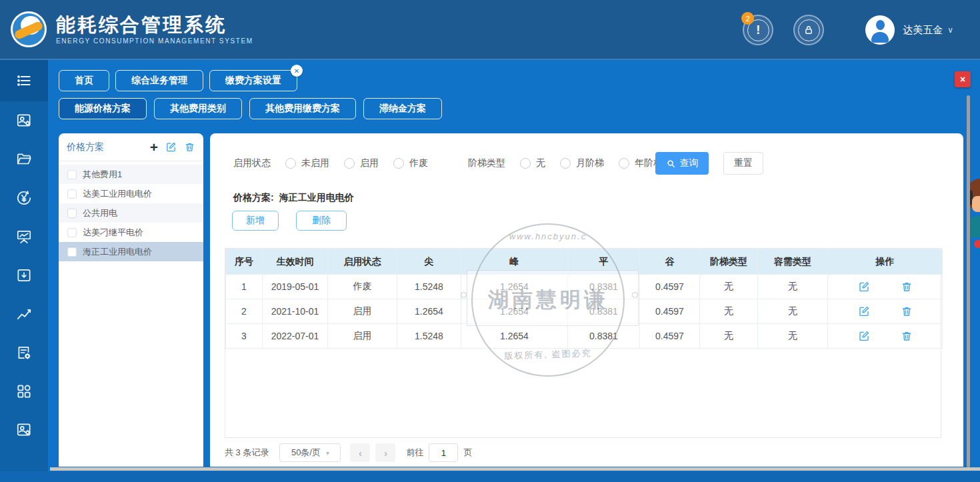 Image resolution: width=980 pixels, height=482 pixels. I want to click on panel-title: 价格方案, so click(85, 147).